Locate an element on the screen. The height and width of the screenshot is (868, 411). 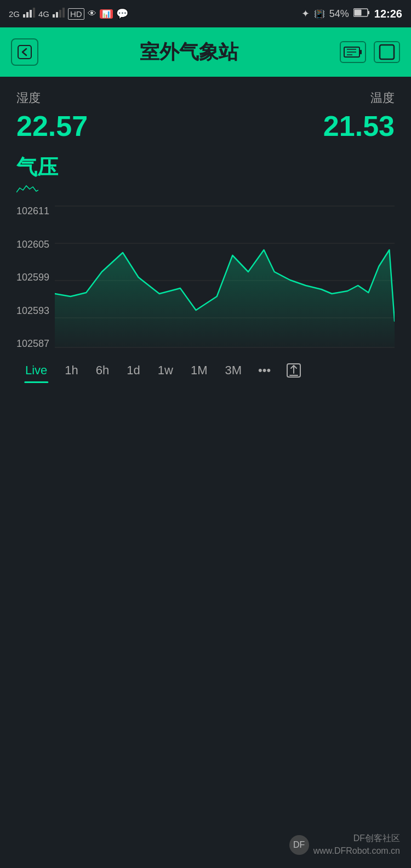
y-label-2: 102605 is located at coordinates (33, 244).